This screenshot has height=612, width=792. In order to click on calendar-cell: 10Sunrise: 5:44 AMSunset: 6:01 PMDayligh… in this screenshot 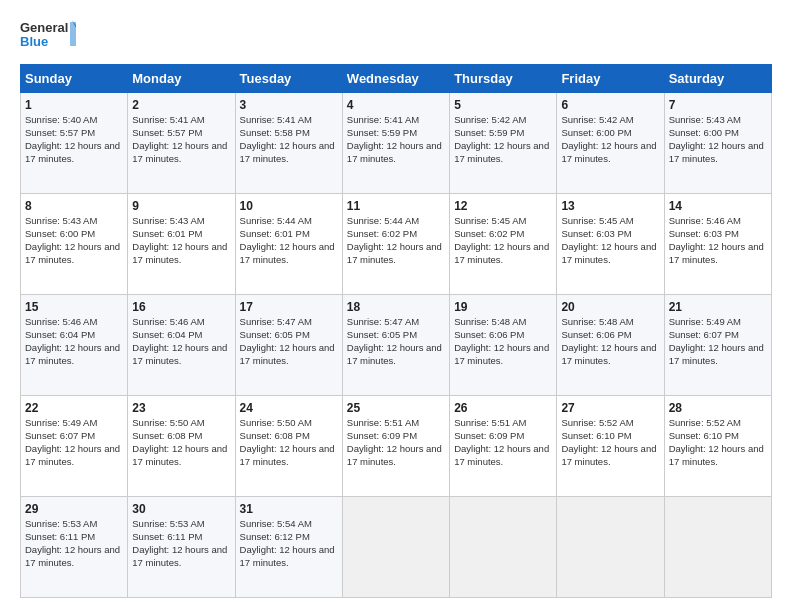, I will do `click(288, 244)`.